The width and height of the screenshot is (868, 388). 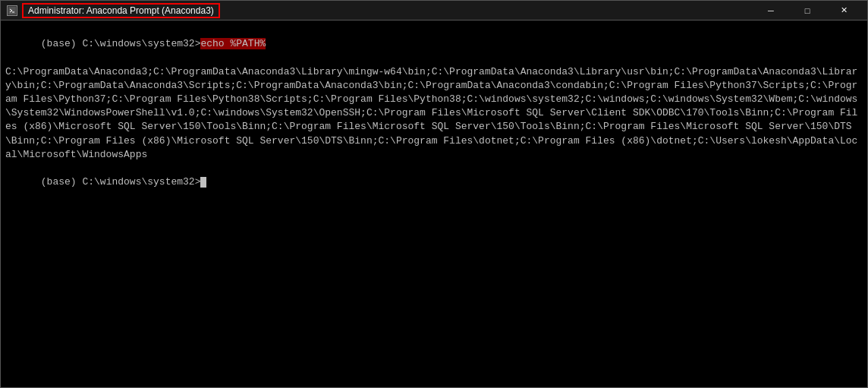 I want to click on command-line-1: (base) C:\windows\system32>echo %PATH%, so click(x=434, y=44).